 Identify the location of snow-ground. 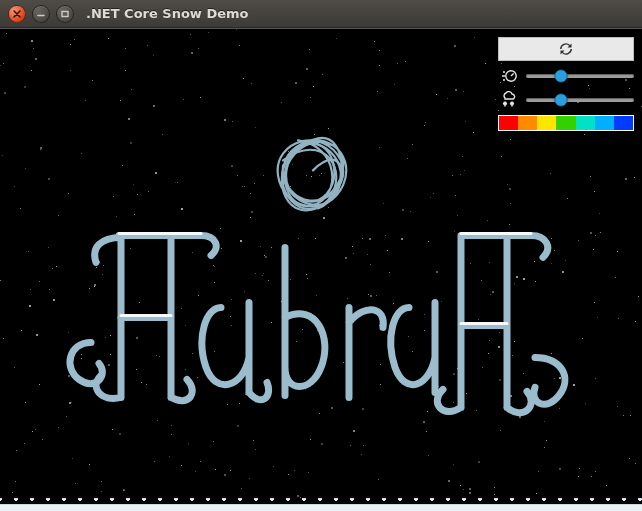
(321, 505).